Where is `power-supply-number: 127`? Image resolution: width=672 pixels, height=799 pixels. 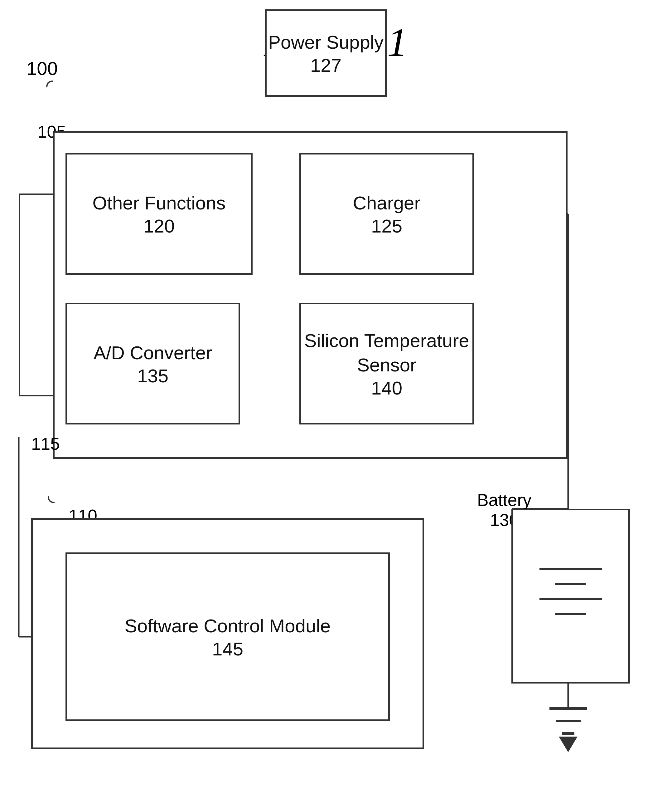 power-supply-number: 127 is located at coordinates (326, 66).